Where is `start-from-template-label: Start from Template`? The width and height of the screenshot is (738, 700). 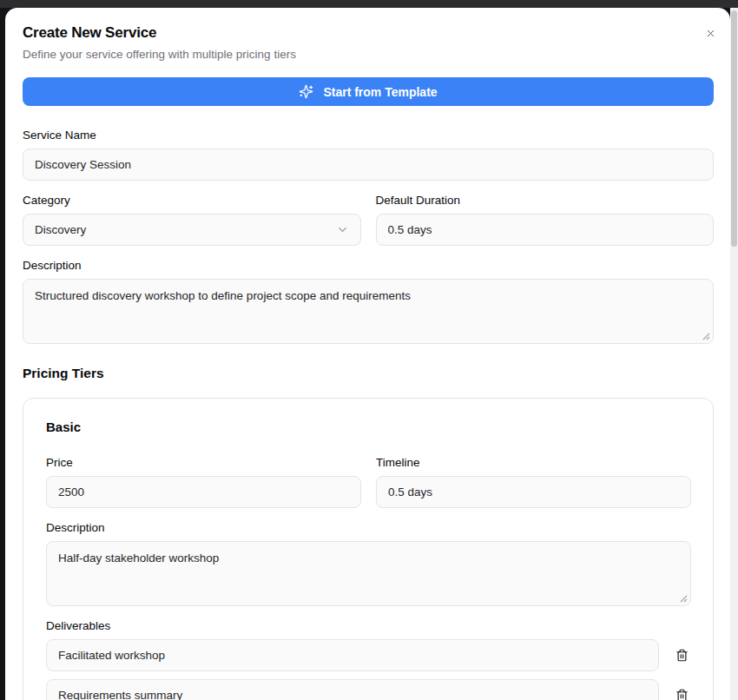 start-from-template-label: Start from Template is located at coordinates (380, 92).